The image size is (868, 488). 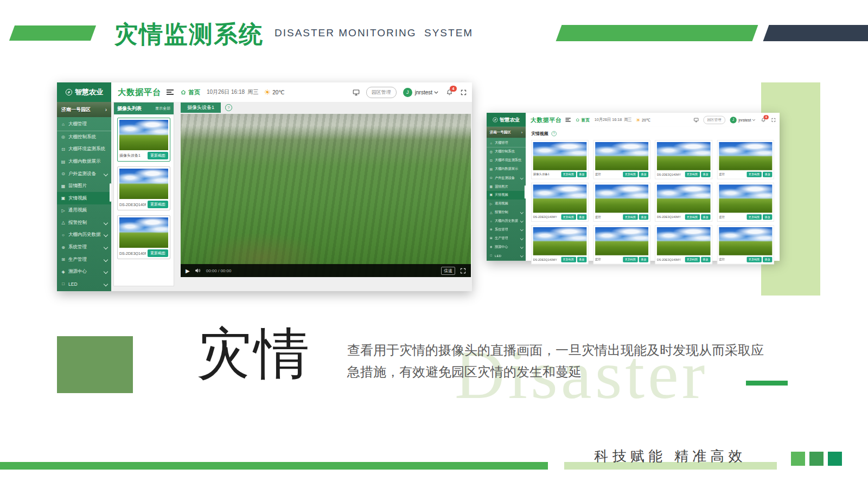 I want to click on camera-card: 摄像头设备1 更新截图 播放, so click(x=560, y=159).